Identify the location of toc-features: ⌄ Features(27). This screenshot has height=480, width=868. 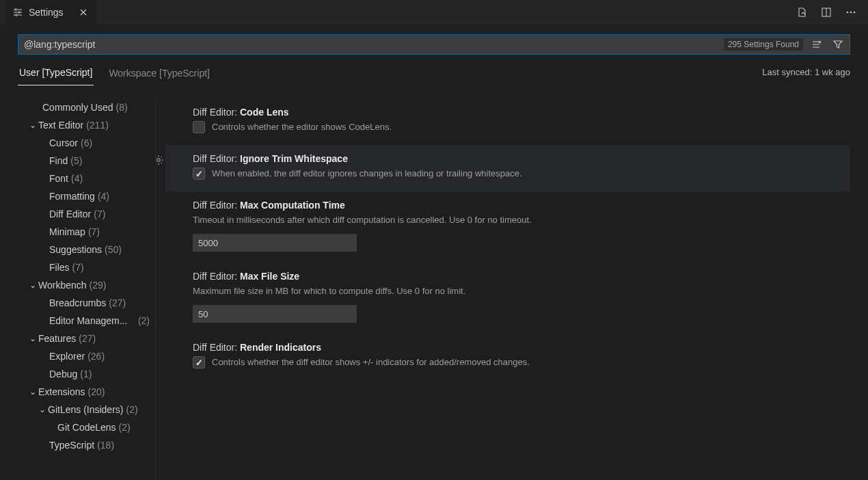
(85, 338).